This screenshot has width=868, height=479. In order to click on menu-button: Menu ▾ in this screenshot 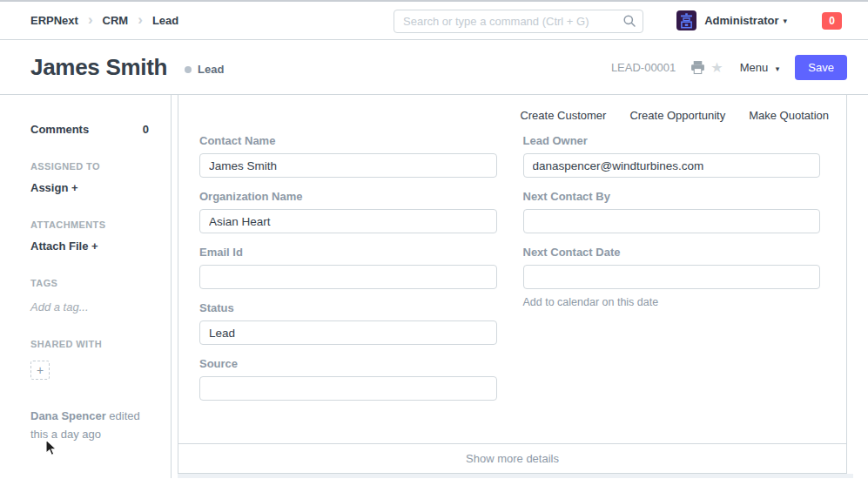, I will do `click(760, 68)`.